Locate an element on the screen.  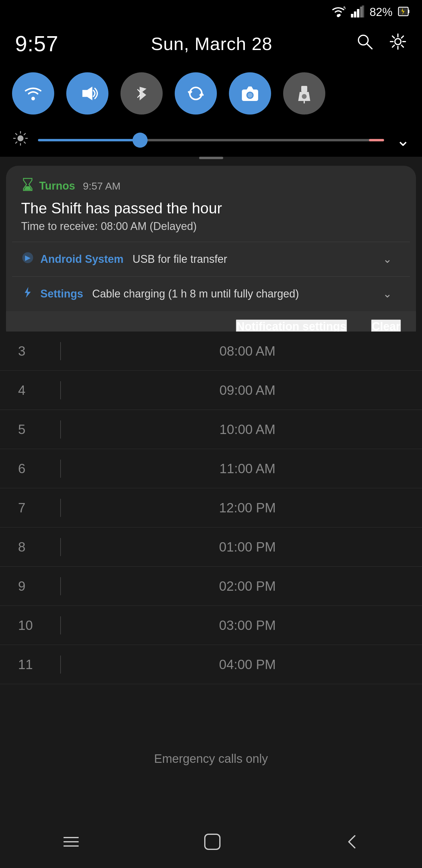
chevron-down-icon: ⌄ is located at coordinates (403, 140).